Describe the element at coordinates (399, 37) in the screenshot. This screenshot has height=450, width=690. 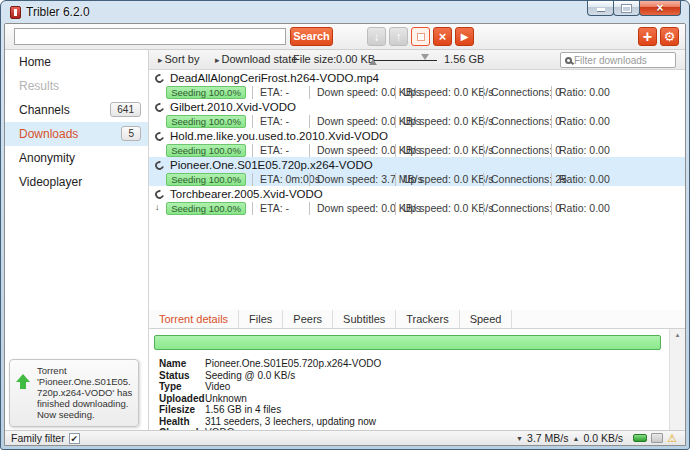
I see `up-arrow-icon: ↑` at that location.